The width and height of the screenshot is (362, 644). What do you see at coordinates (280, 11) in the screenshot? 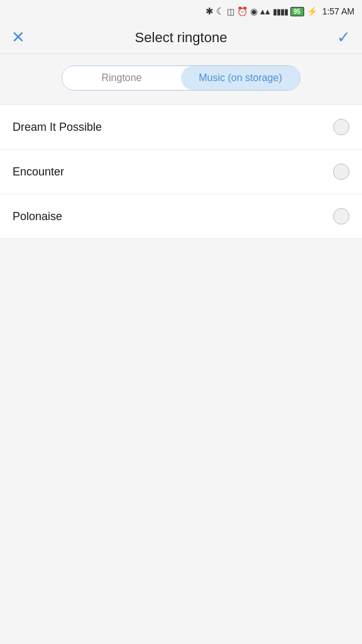
I see `signal-icon: ▮▮▮▮` at bounding box center [280, 11].